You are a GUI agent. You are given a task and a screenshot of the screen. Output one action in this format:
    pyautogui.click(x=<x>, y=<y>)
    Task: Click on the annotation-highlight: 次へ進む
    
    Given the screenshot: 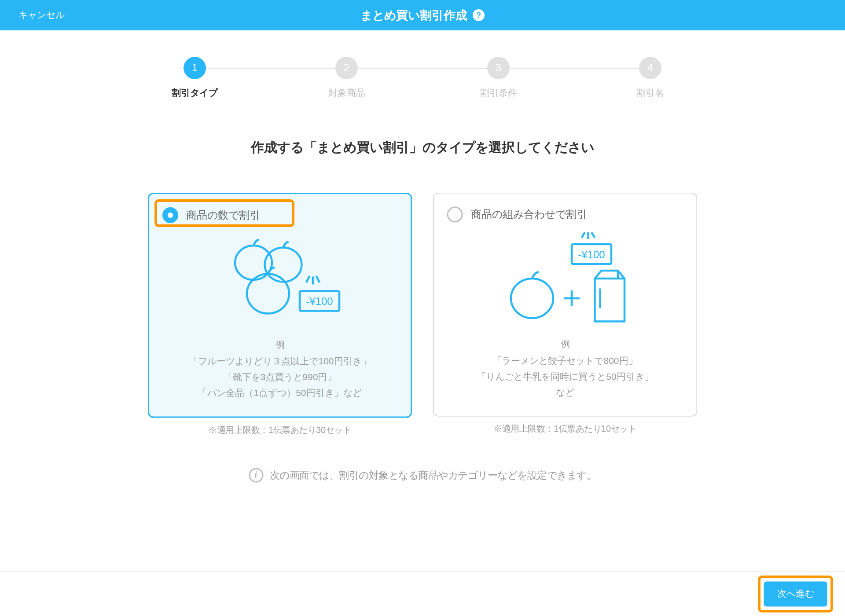 What is the action you would take?
    pyautogui.click(x=796, y=594)
    